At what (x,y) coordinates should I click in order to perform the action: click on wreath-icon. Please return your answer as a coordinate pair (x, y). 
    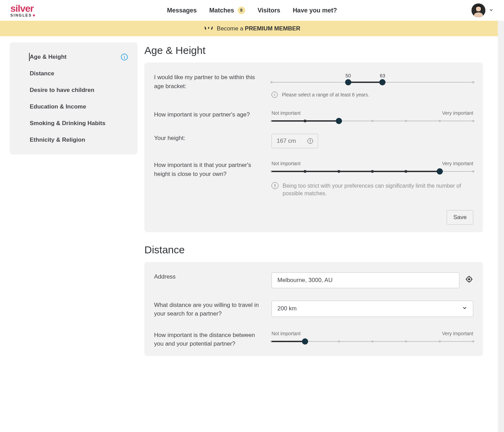
    Looking at the image, I should click on (209, 28).